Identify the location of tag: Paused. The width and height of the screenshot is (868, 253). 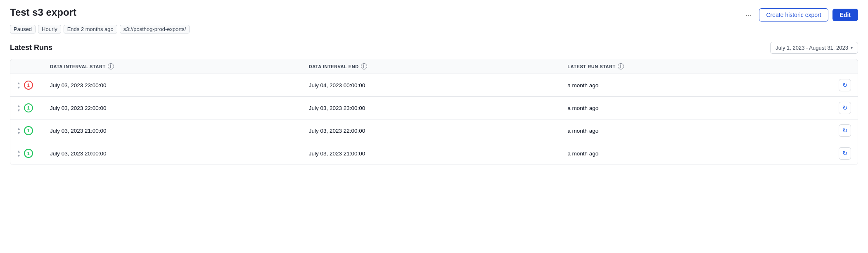
(23, 29).